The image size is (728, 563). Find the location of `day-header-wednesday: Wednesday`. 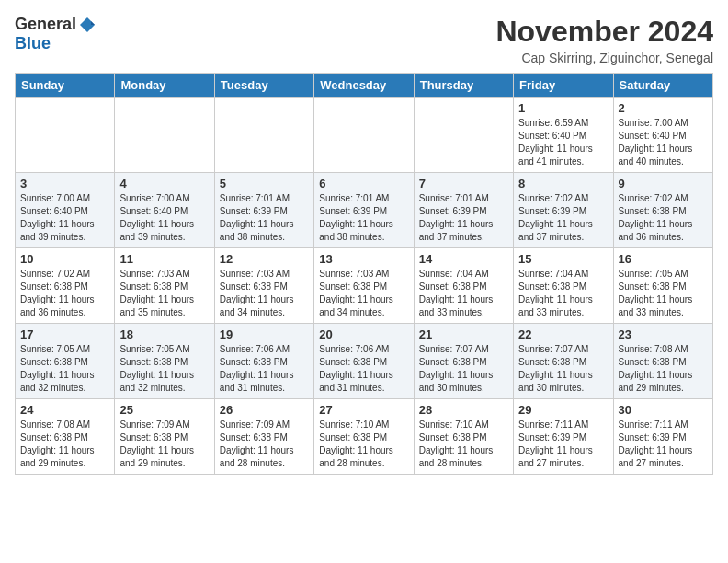

day-header-wednesday: Wednesday is located at coordinates (364, 86).